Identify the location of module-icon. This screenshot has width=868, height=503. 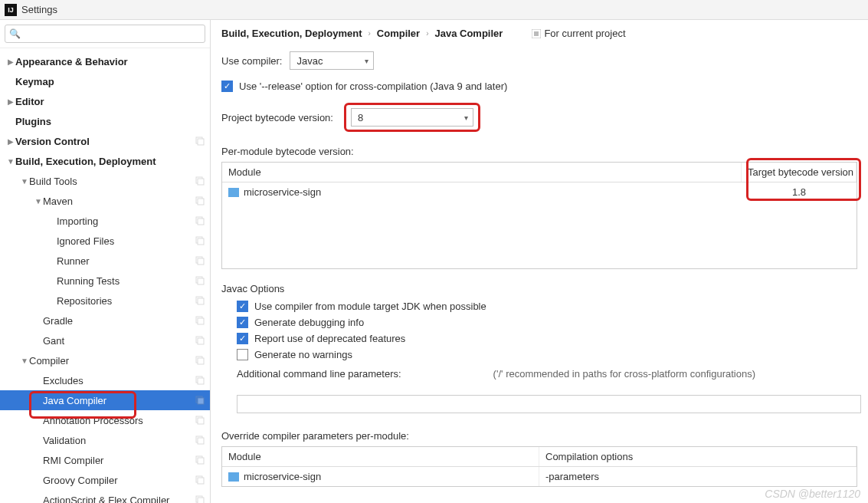
(234, 477).